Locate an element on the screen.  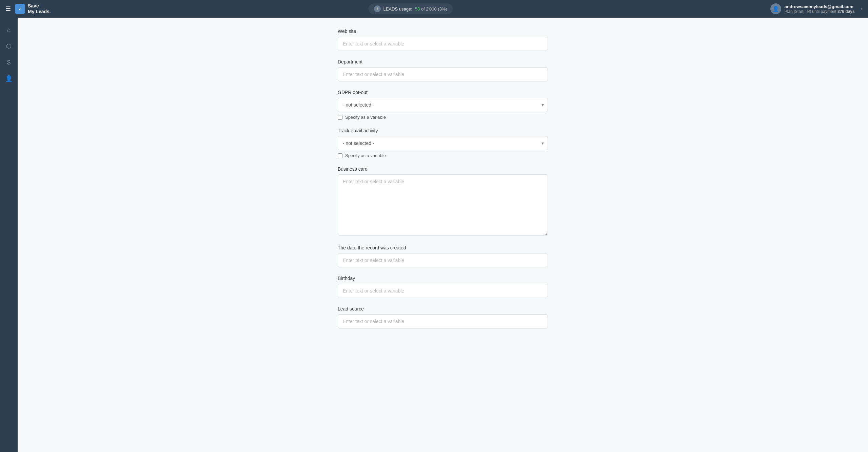
home-icon: ⌂ is located at coordinates (9, 30).